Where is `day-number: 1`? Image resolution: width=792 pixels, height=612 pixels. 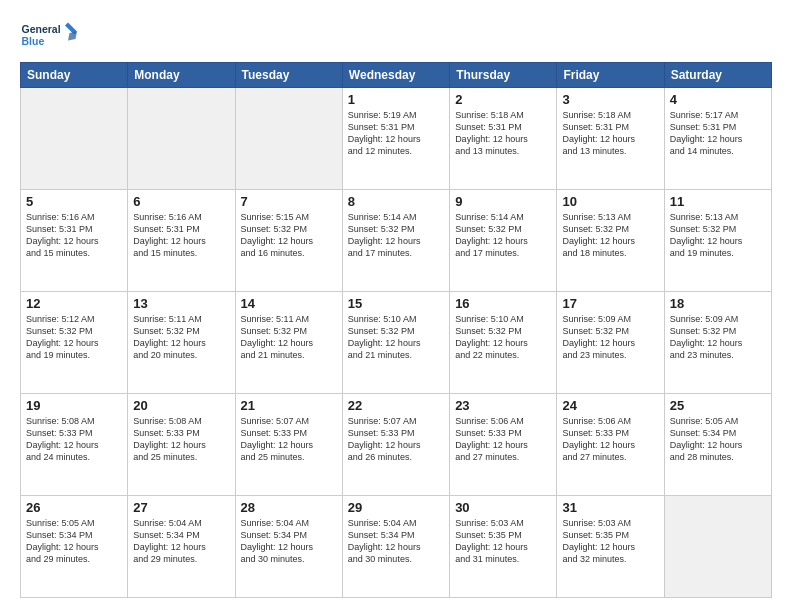
day-number: 1 is located at coordinates (396, 100).